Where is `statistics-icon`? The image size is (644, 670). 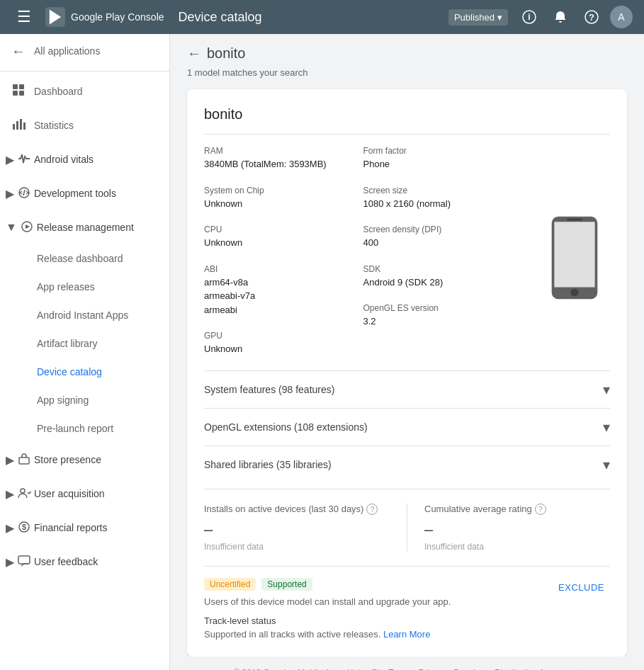
statistics-icon is located at coordinates (18, 126).